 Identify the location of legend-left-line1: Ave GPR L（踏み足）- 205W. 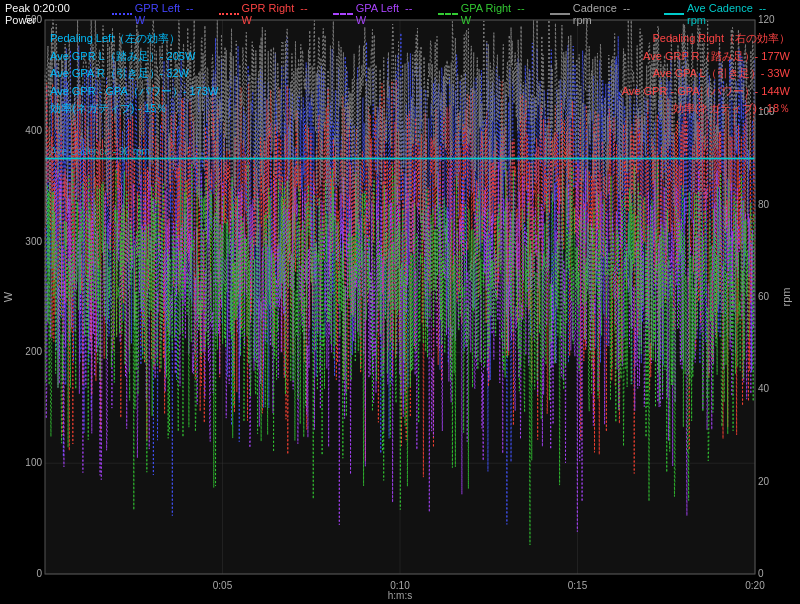
(134, 57).